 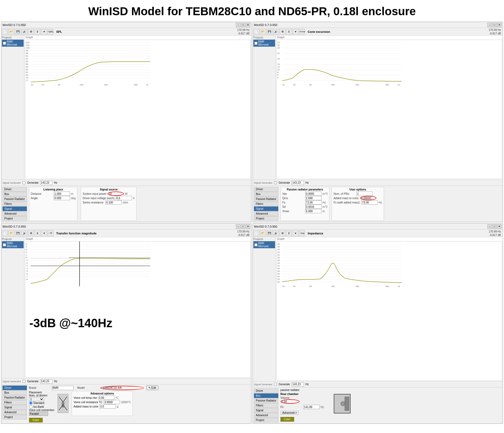 What do you see at coordinates (256, 233) in the screenshot?
I see `new-btn-imp: 📄` at bounding box center [256, 233].